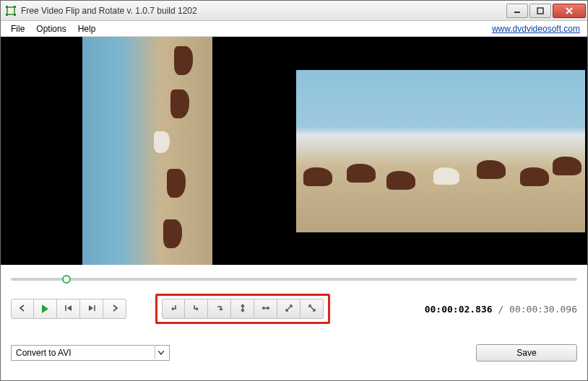 Image resolution: width=588 pixels, height=381 pixels. Describe the element at coordinates (243, 309) in the screenshot. I see `flip-vertical-button` at that location.